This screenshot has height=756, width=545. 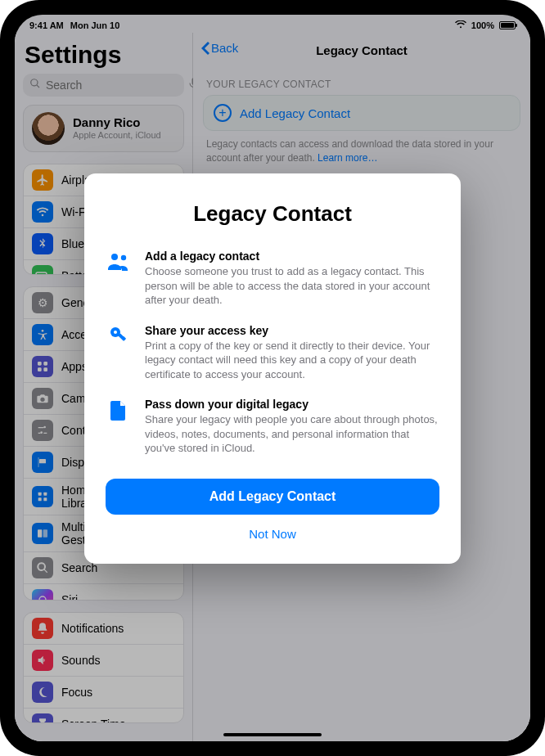 I want to click on key-icon, so click(x=119, y=335).